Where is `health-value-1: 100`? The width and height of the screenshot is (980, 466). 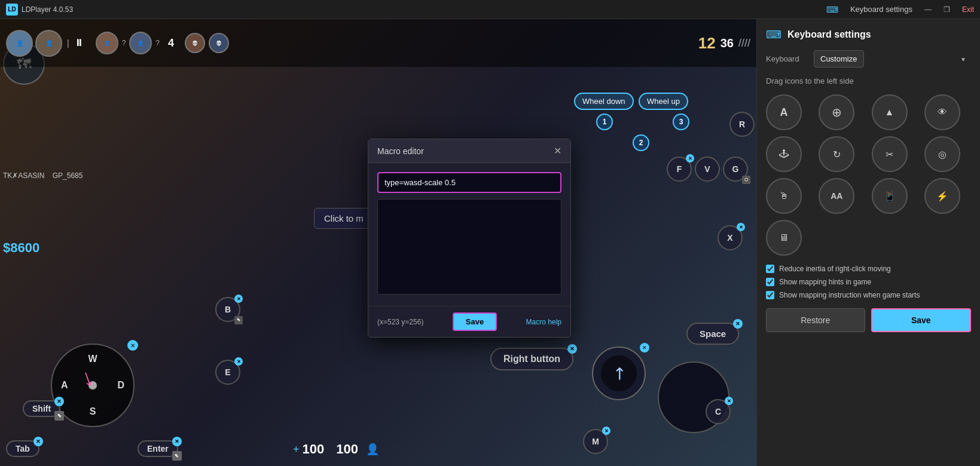
health-value-1: 100 is located at coordinates (313, 449).